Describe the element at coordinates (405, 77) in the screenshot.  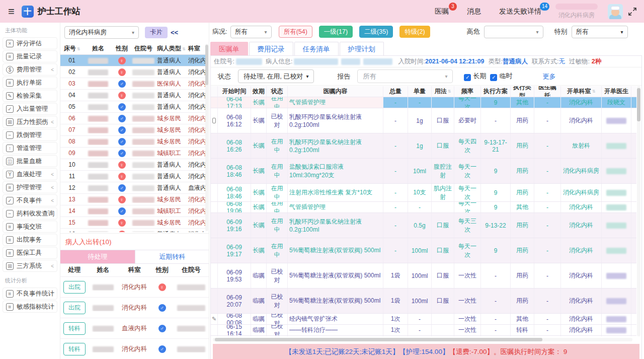
I see `report-select: 所有▾` at that location.